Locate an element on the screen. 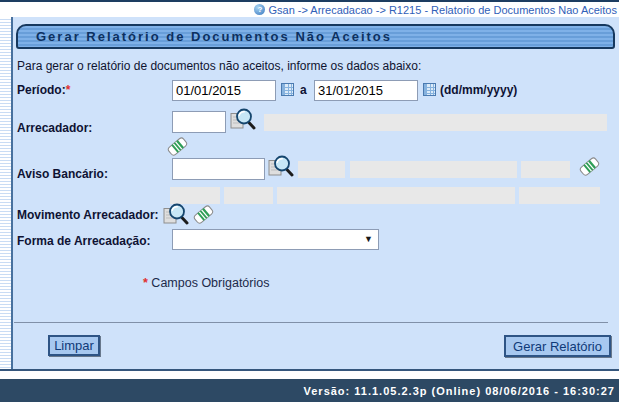 This screenshot has width=619, height=402. periodo-separator: a is located at coordinates (304, 90).